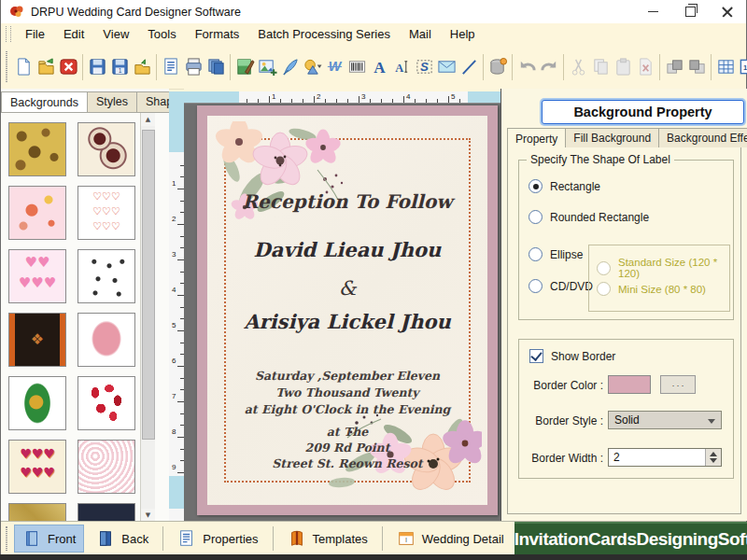  What do you see at coordinates (745, 67) in the screenshot?
I see `svg-text: 1:1` at bounding box center [745, 67].